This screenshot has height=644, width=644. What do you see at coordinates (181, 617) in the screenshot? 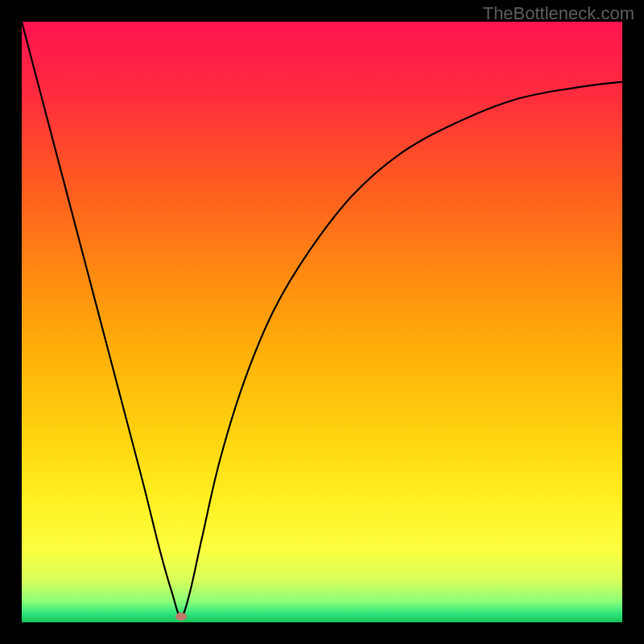
I see `optimal-point-marker` at bounding box center [181, 617].